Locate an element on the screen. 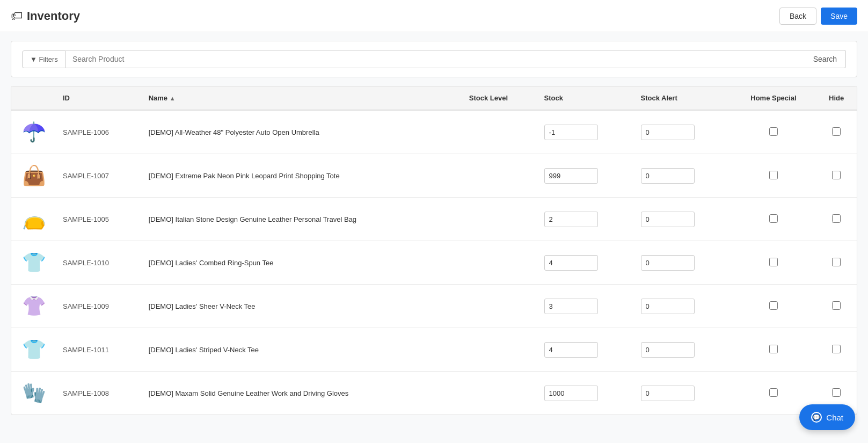 This screenshot has width=868, height=443. col-header-stock: Stock is located at coordinates (586, 98).